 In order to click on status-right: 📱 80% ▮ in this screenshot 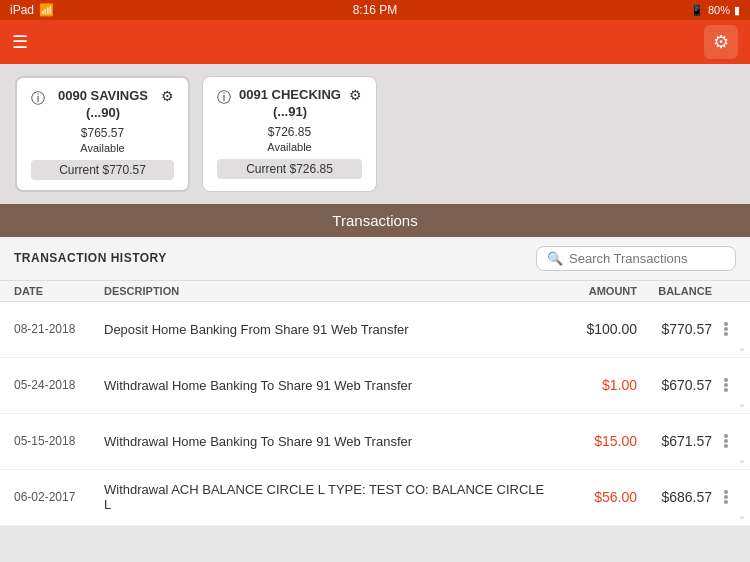, I will do `click(715, 10)`.